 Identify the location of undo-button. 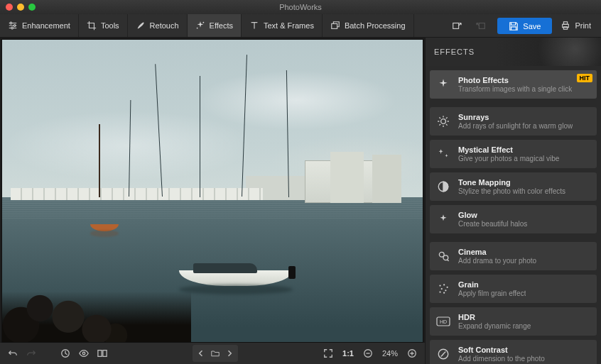
(13, 353).